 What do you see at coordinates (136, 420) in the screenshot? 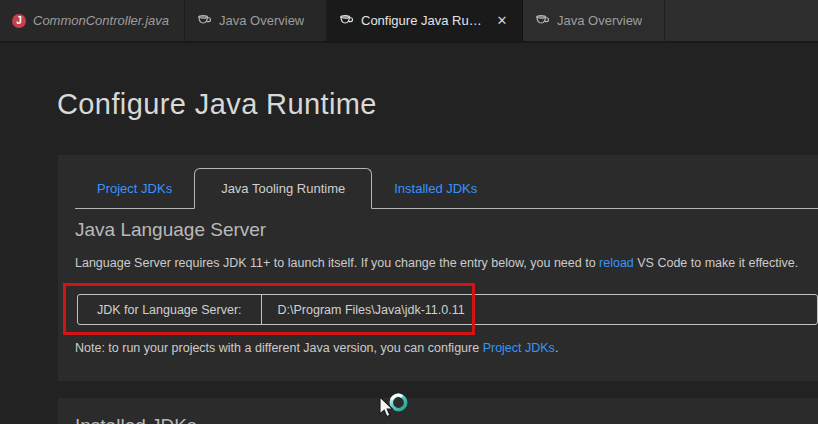
I see `installed-jdks-heading: Installed JDKs` at bounding box center [136, 420].